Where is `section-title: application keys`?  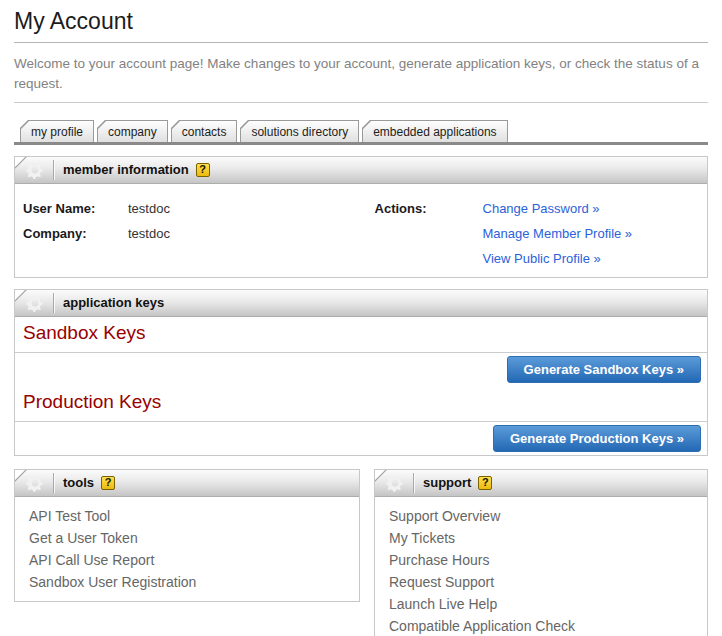 section-title: application keys is located at coordinates (114, 302).